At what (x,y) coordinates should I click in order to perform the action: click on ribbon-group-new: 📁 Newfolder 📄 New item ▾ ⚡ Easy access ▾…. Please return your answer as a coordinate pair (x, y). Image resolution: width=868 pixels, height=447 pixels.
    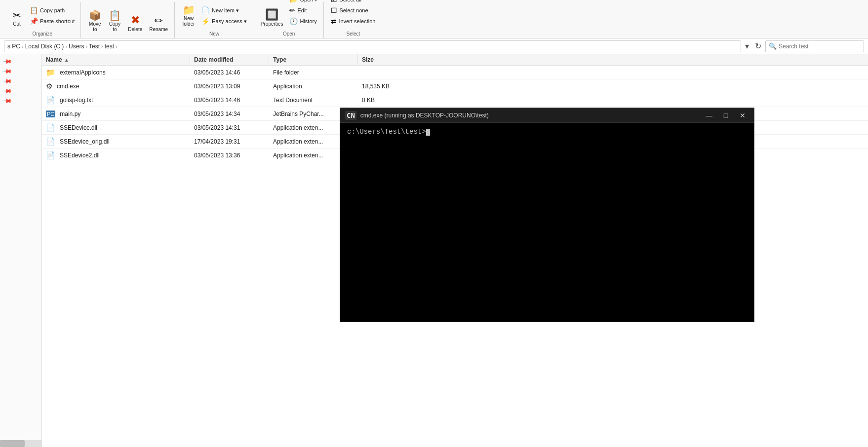
    Looking at the image, I should click on (214, 20).